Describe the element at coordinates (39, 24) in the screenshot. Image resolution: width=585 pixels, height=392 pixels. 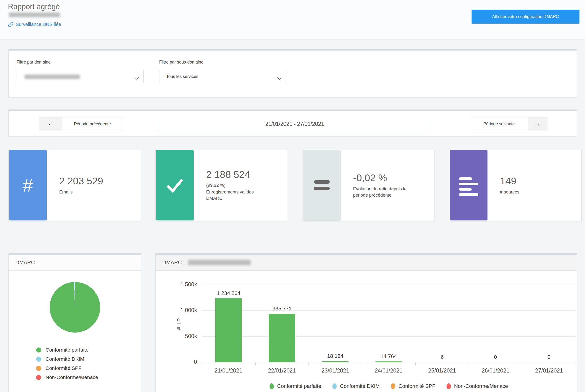
I see `dns-monitoring-link-label: Surveillance DNS liée` at that location.